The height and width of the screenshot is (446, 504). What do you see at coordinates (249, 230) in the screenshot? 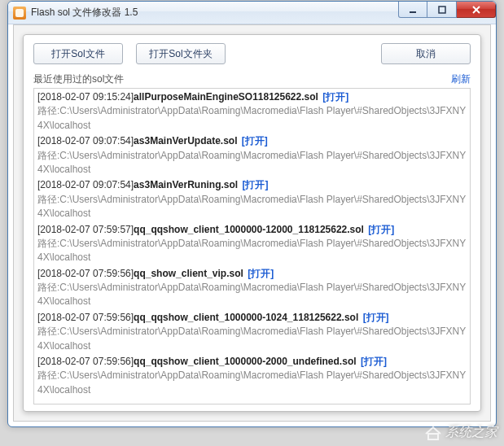
I see `filename: qq_qqshow_client_1000000-12000_118125622…` at bounding box center [249, 230].